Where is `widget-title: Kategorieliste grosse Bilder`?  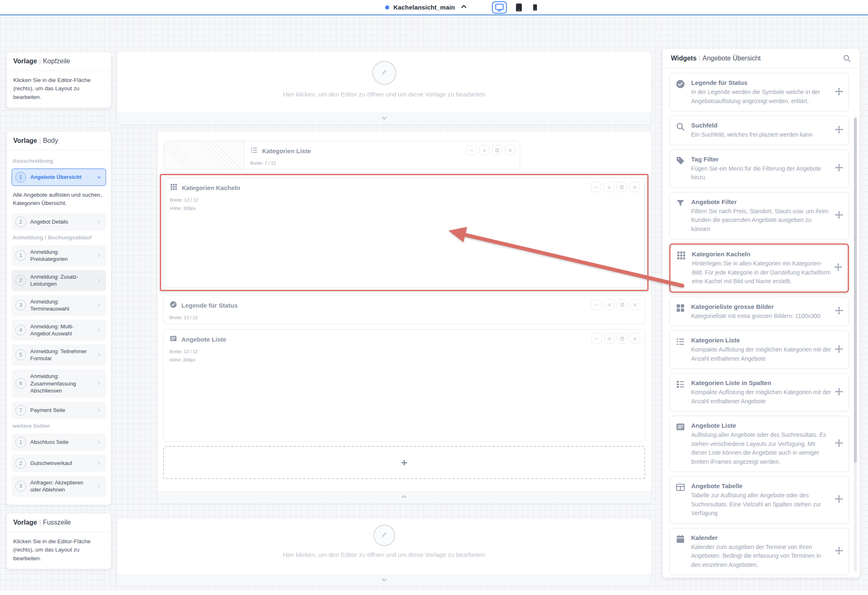 widget-title: Kategorieliste grosse Bilder is located at coordinates (756, 307).